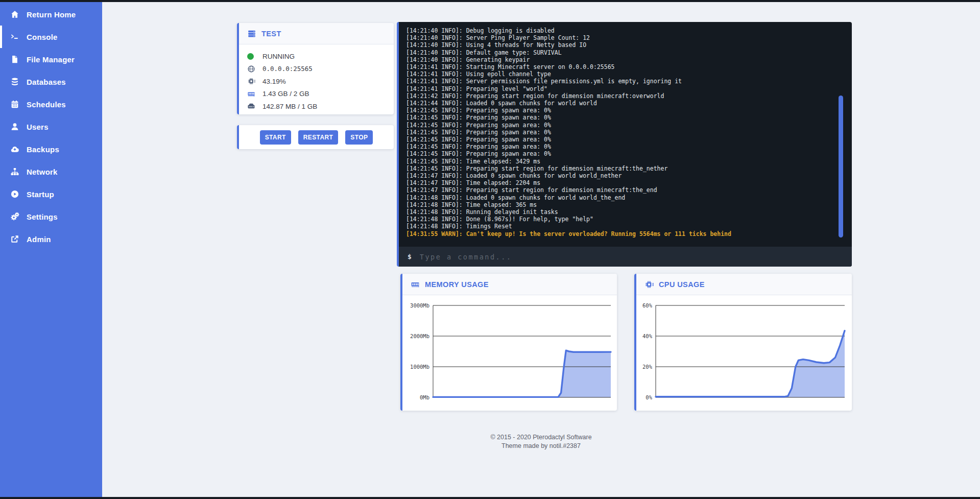 The width and height of the screenshot is (980, 499). What do you see at coordinates (317, 82) in the screenshot?
I see `server-stat-row: 43.19%` at bounding box center [317, 82].